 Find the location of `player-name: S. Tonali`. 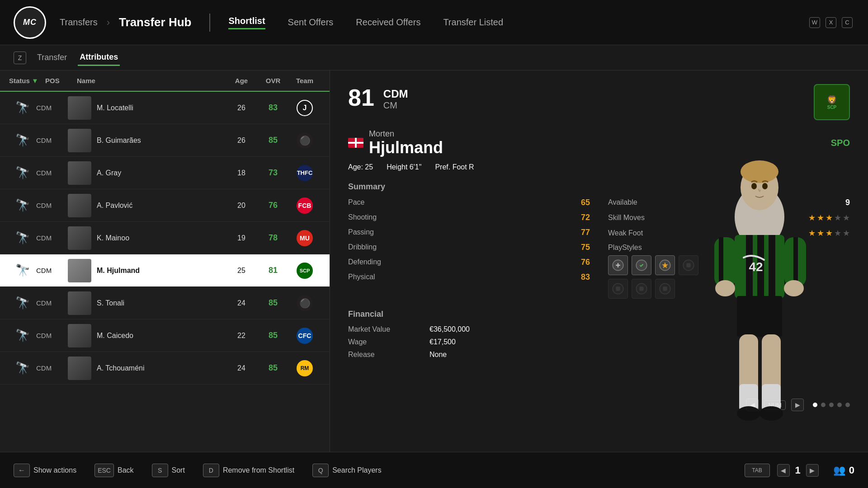

player-name: S. Tonali is located at coordinates (161, 303).